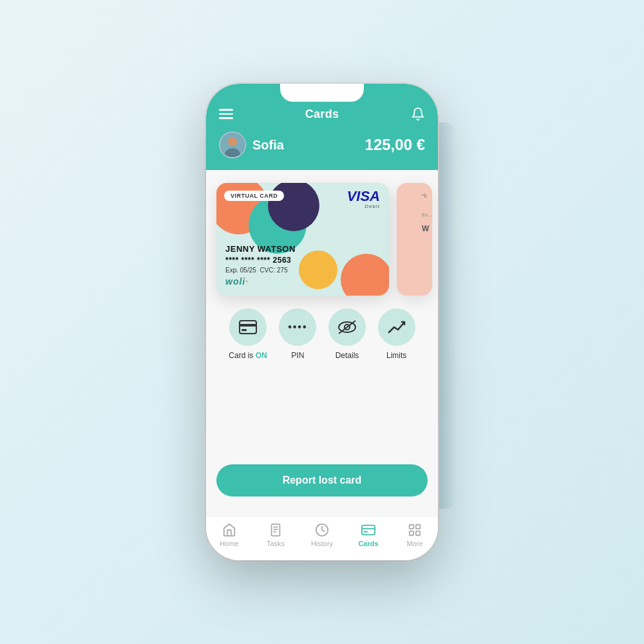 This screenshot has height=644, width=644. Describe the element at coordinates (260, 281) in the screenshot. I see `card-issuer: woli·` at that location.